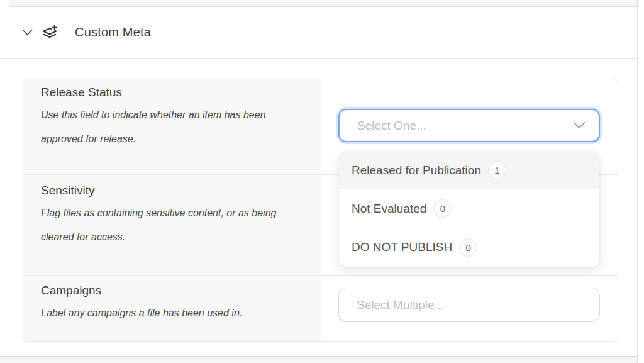  Describe the element at coordinates (173, 127) in the screenshot. I see `field-description: Use this field to indicate whether an it…` at that location.